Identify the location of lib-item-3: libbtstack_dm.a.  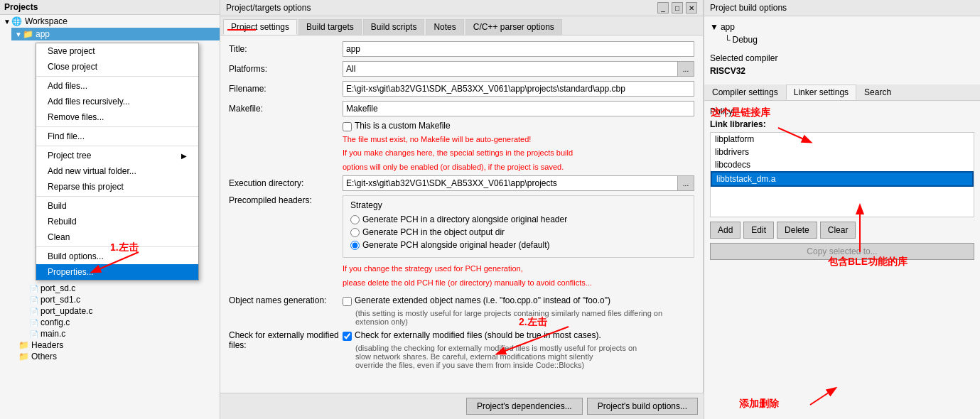
(842, 179).